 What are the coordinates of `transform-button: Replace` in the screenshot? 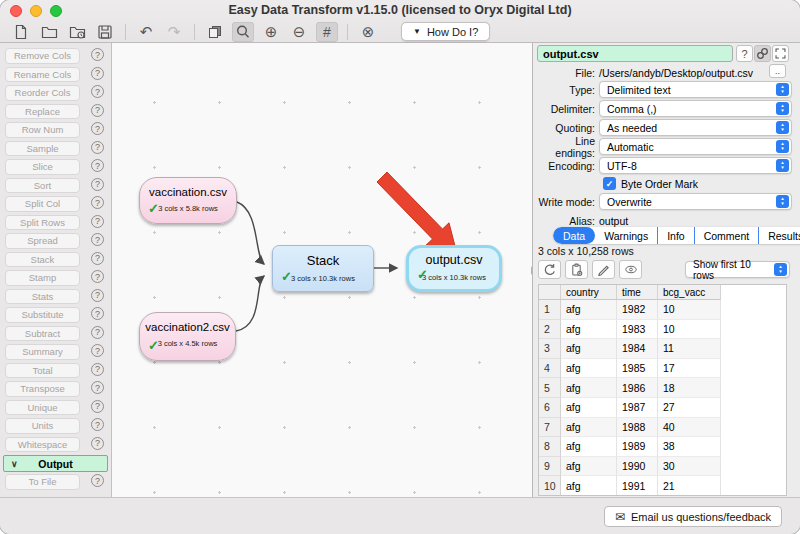 It's located at (42, 112).